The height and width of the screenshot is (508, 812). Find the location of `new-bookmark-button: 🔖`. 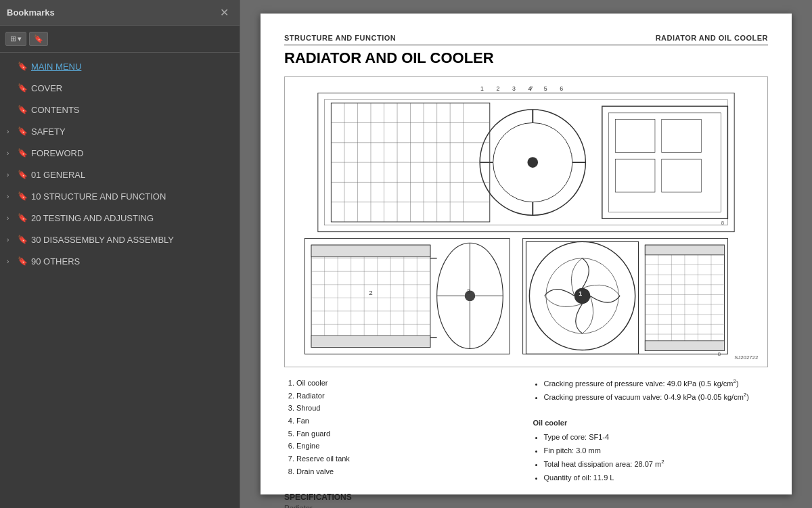

new-bookmark-button: 🔖 is located at coordinates (39, 39).